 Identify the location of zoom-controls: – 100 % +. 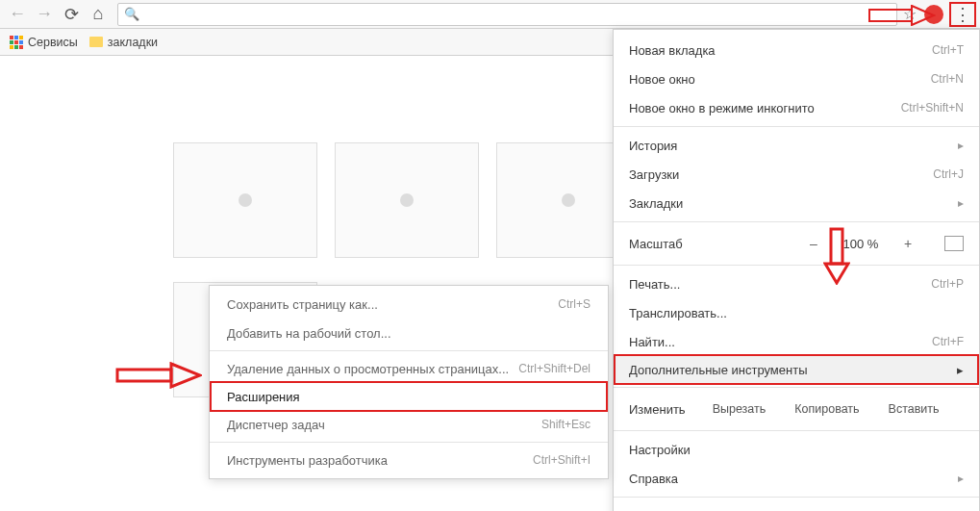
(883, 243).